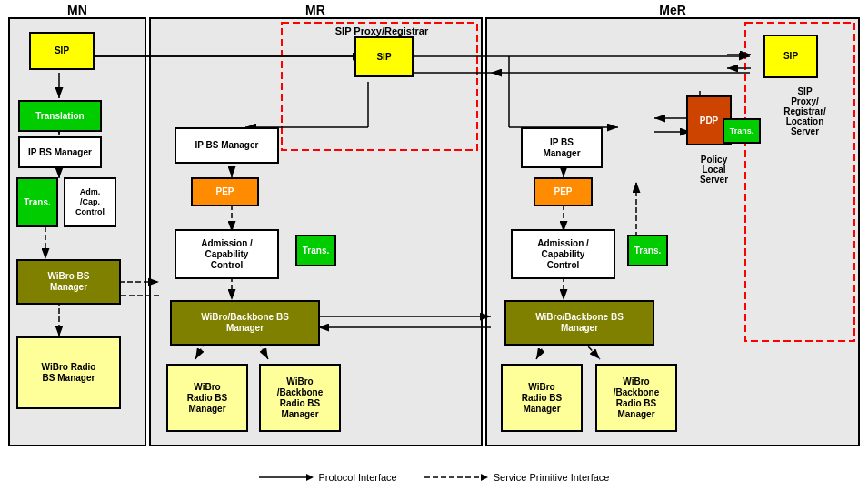 This screenshot has height=491, width=868. I want to click on mer-sip-right-box: SIP, so click(791, 56).